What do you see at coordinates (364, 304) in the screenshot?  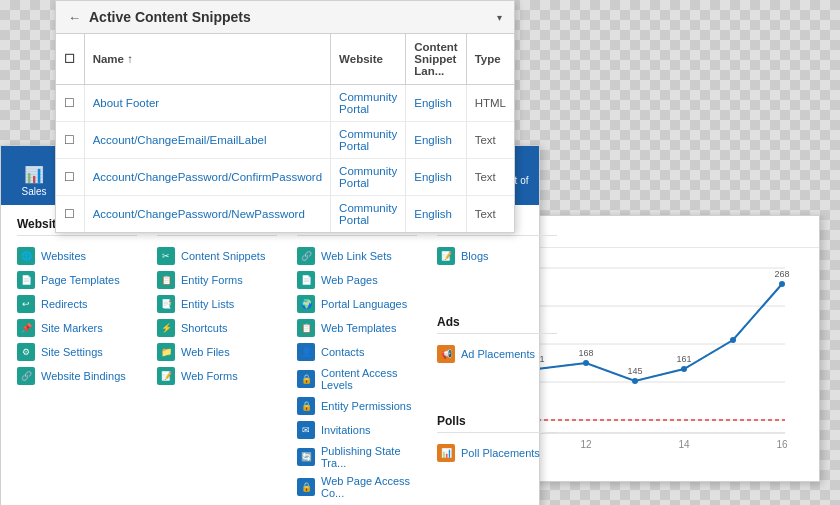 I see `portal-languages-label: Portal Languages` at bounding box center [364, 304].